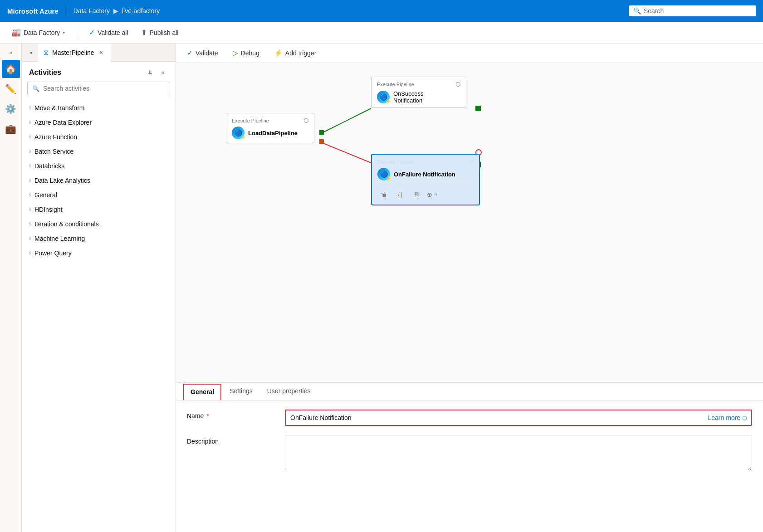  What do you see at coordinates (692, 11) in the screenshot?
I see `global-search-box: 🔍 Search` at bounding box center [692, 11].